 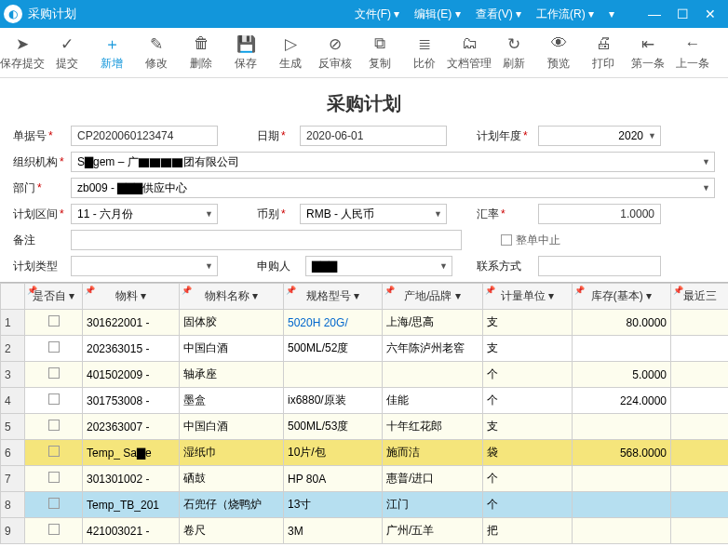 What do you see at coordinates (131, 531) in the screenshot?
I see `cell-material: 421003021 -` at bounding box center [131, 531].